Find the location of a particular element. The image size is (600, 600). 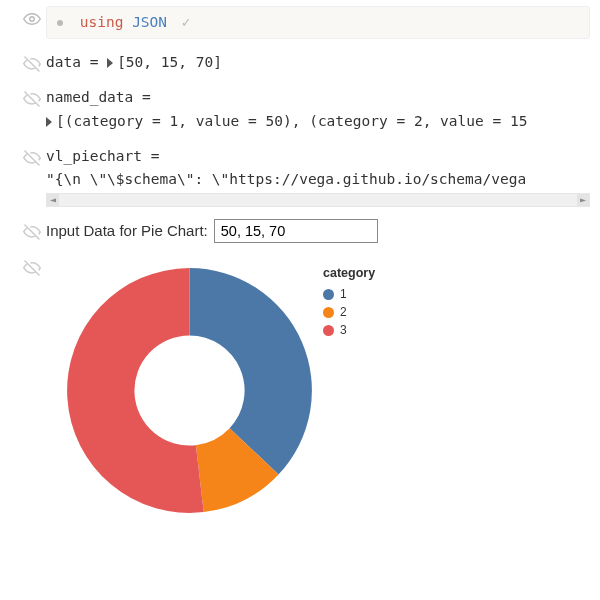

cell-data: data = [50, 15, 70] is located at coordinates (300, 62).